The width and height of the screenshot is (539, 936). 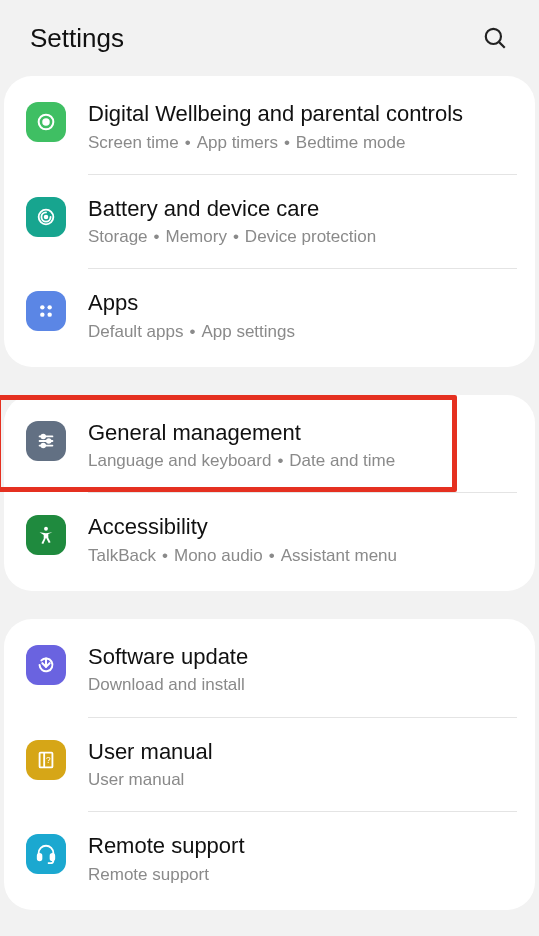 What do you see at coordinates (196, 236) in the screenshot?
I see `subtitle-part: Memory` at bounding box center [196, 236].